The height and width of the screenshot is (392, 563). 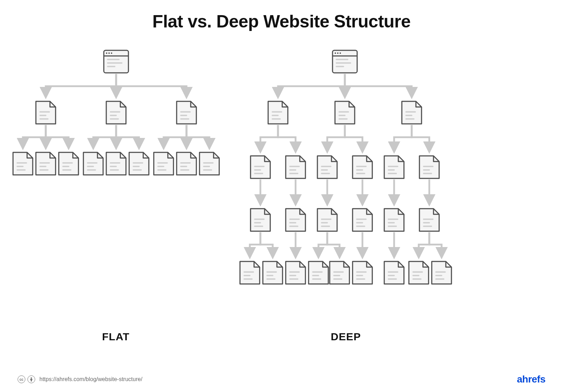 I want to click on cc-license-icon: cc, so click(x=21, y=379).